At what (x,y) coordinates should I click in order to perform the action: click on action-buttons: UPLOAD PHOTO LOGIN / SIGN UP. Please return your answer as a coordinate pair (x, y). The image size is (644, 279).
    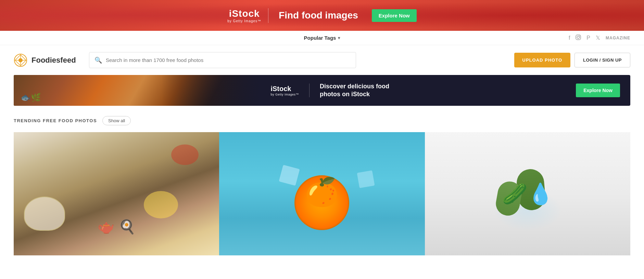
    Looking at the image, I should click on (572, 60).